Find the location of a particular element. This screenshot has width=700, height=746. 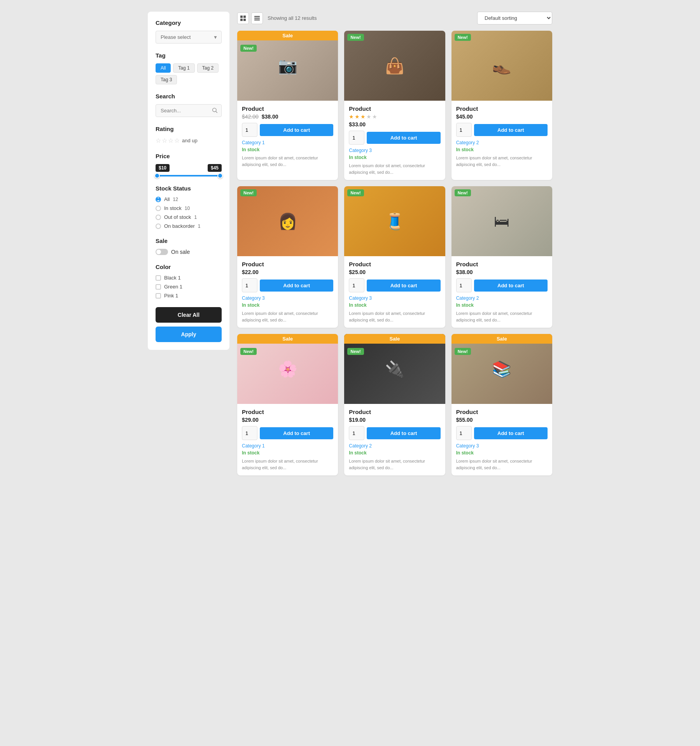

stock-all-count: 12 is located at coordinates (175, 199).